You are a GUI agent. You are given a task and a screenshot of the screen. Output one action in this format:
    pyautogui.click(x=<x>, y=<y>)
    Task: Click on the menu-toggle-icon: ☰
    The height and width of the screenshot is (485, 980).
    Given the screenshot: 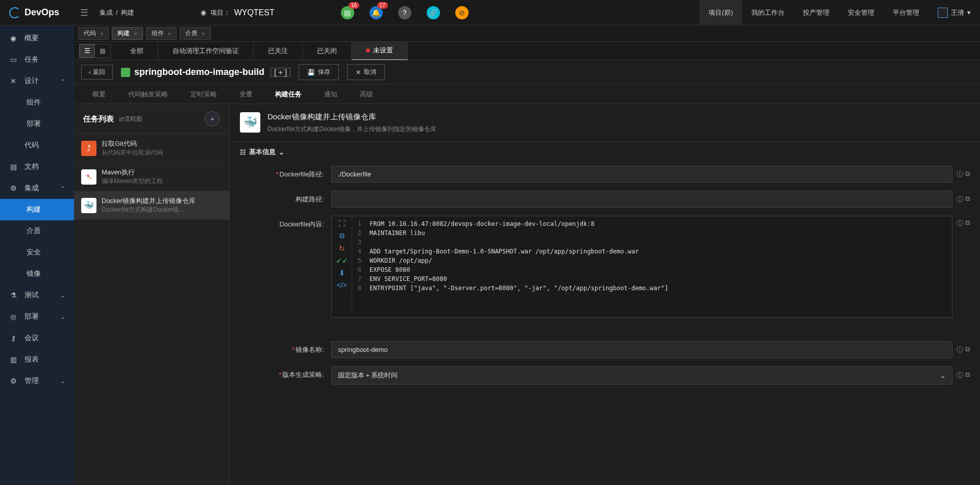 What is the action you would take?
    pyautogui.click(x=84, y=13)
    